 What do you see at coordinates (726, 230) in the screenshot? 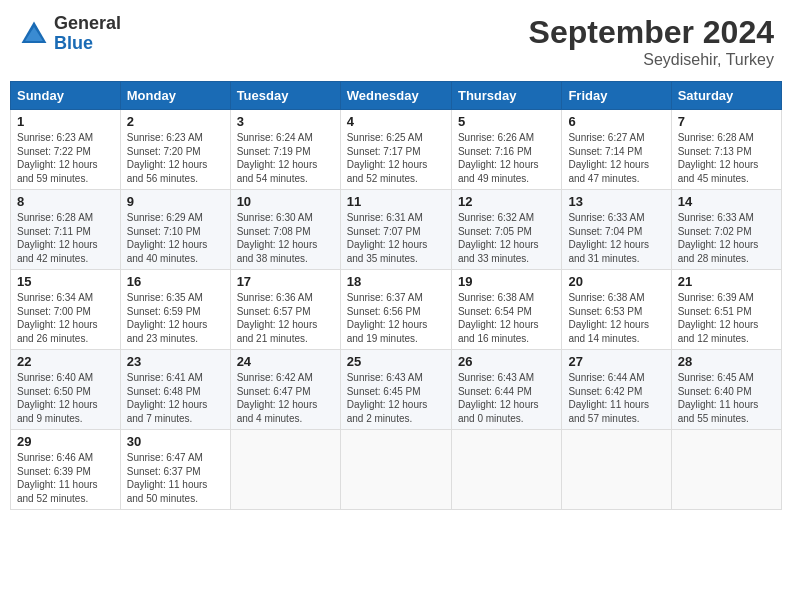
I see `calendar-cell: 14Sunrise: 6:33 AM Sunset: 7:02 PM Dayli…` at bounding box center [726, 230].